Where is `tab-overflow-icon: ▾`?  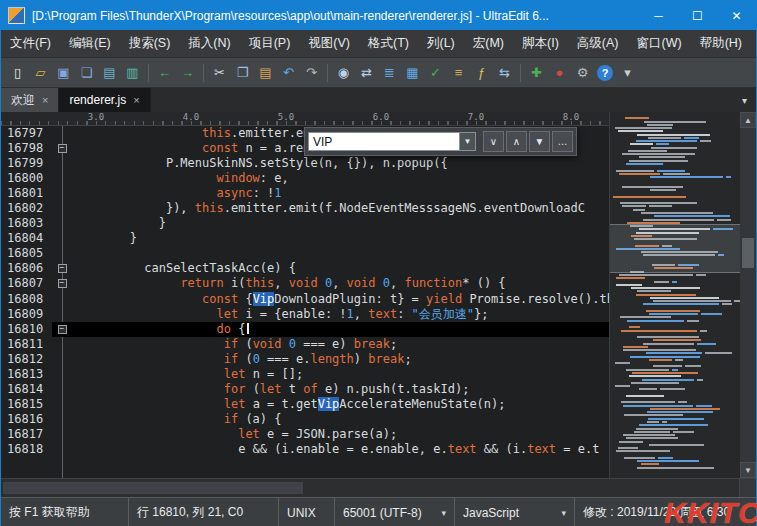 tab-overflow-icon: ▾ is located at coordinates (744, 100).